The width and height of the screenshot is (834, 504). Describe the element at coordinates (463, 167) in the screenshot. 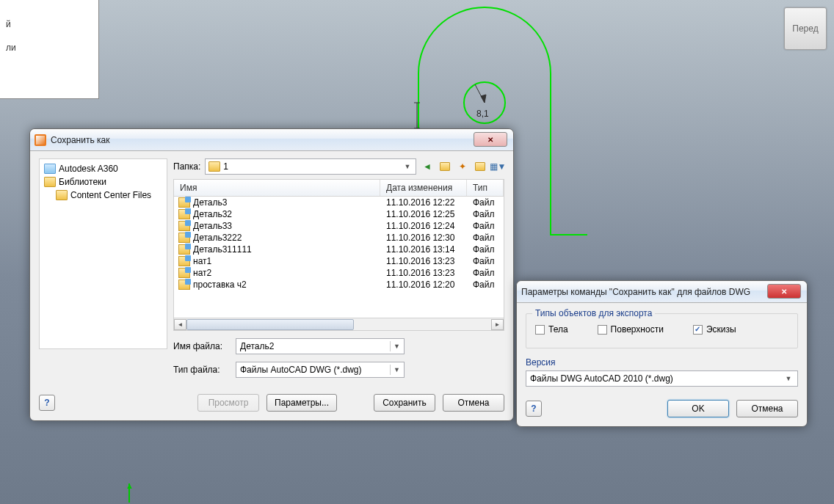

I see `search-icon: ✦` at that location.